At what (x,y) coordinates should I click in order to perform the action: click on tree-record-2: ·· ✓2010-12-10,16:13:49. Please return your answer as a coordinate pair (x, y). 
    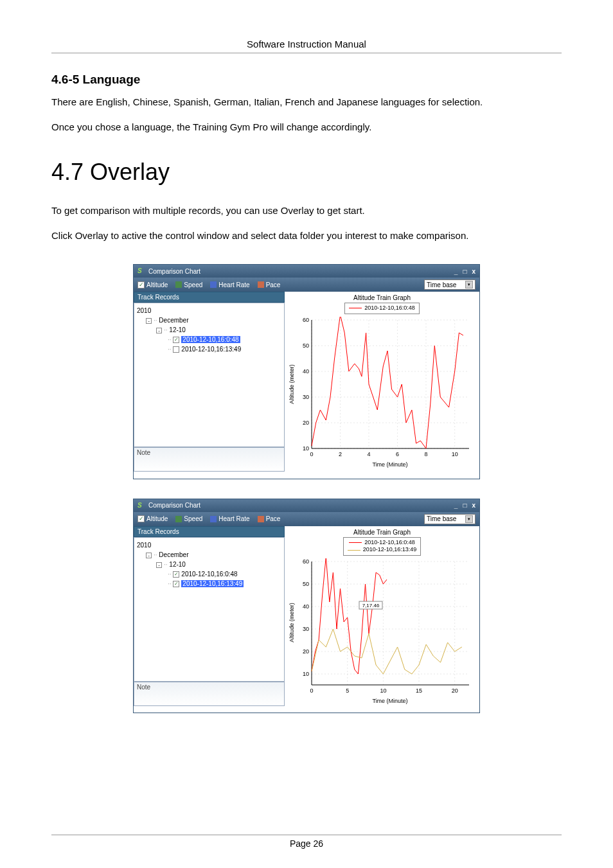
    Looking at the image, I should click on (209, 583).